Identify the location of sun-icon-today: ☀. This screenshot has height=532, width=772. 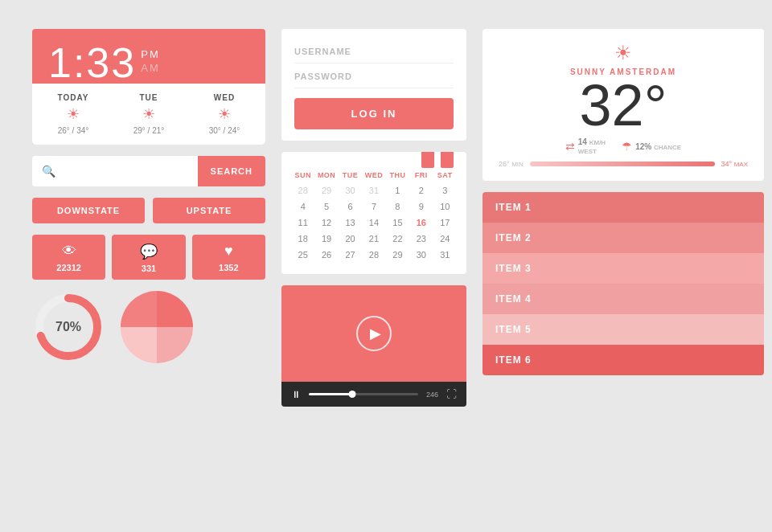
(73, 114).